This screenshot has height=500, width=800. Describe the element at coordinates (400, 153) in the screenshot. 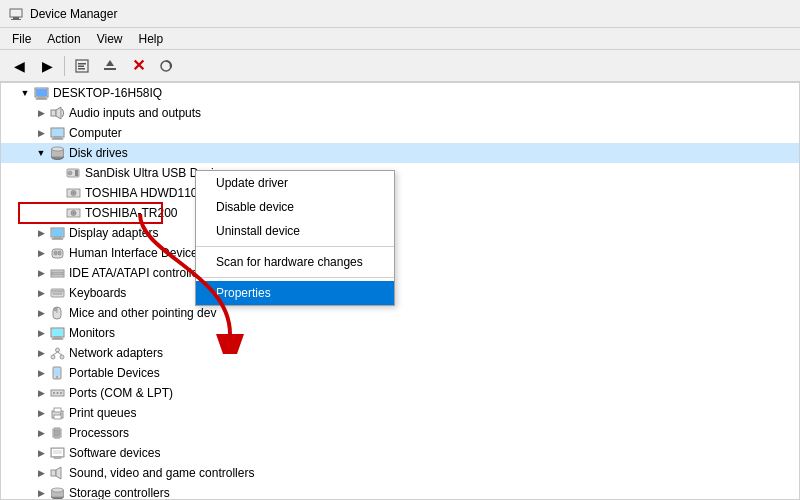

I see `tree-diskdrives: ▼ Disk drives` at that location.